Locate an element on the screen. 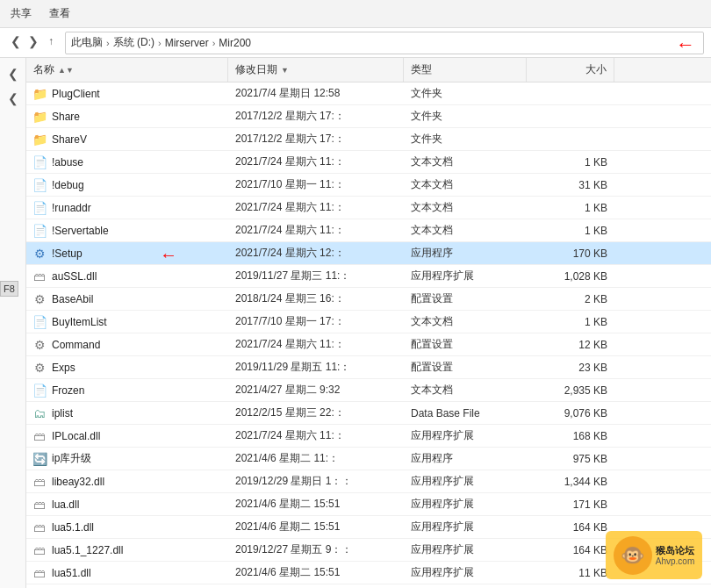 The height and width of the screenshot is (588, 711). file-size-cell: 9,076 KB is located at coordinates (571, 413).